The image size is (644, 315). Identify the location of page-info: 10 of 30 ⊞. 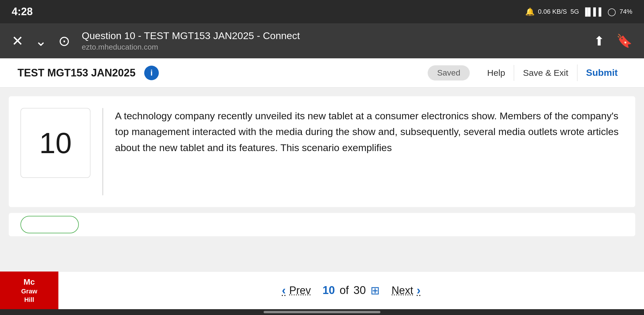
(351, 290).